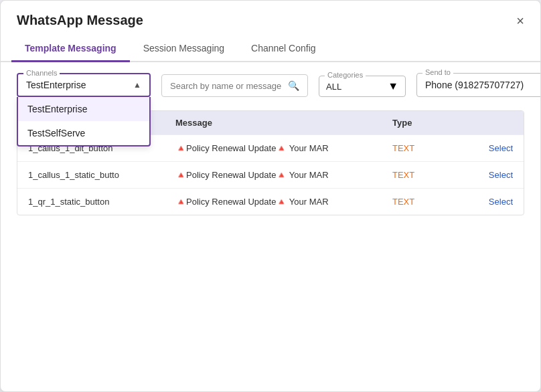 The image size is (541, 392). What do you see at coordinates (362, 86) in the screenshot?
I see `categories-dropdown: Categories ALL ▼` at bounding box center [362, 86].